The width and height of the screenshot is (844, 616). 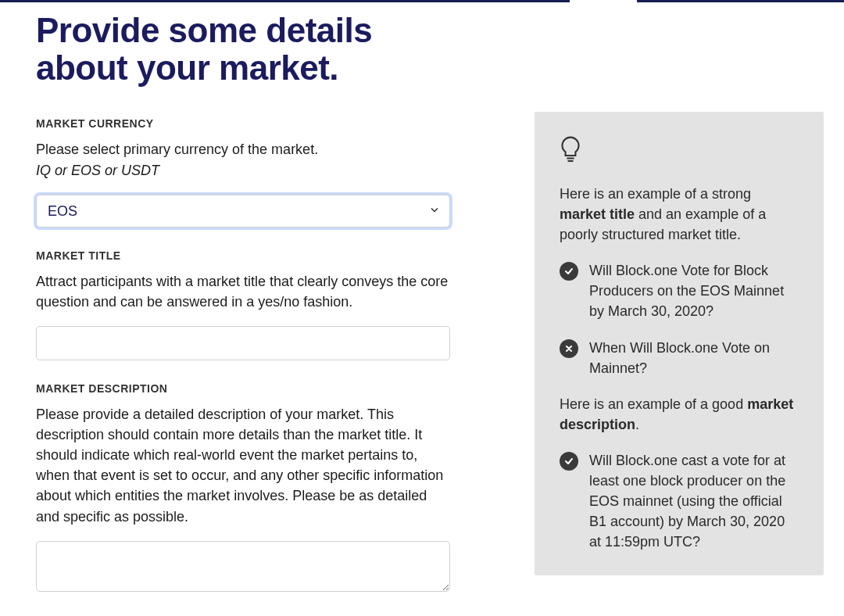 What do you see at coordinates (679, 358) in the screenshot?
I see `example-bad-title: When Will Block.one Vote on Mainnet?` at bounding box center [679, 358].